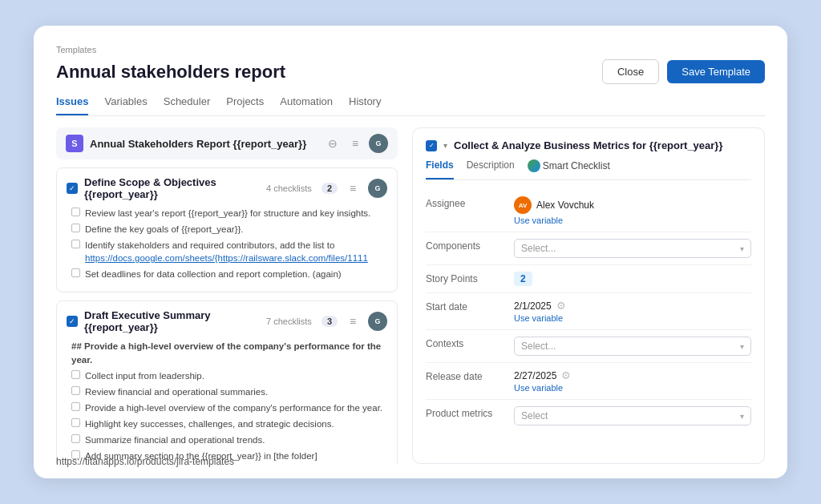 This screenshot has width=821, height=504. I want to click on field-row-contexts: Contexts Select... ▾, so click(588, 346).